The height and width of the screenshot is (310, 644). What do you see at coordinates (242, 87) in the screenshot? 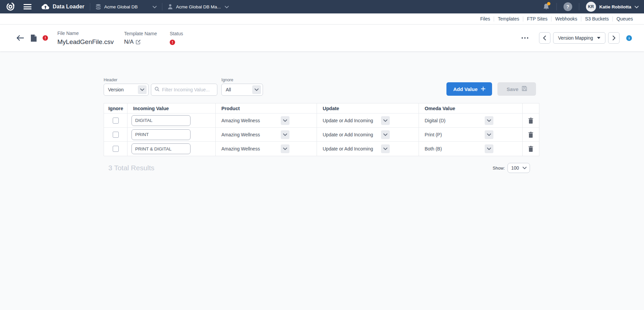
I see `ignore-filter-group: Ignore All` at bounding box center [242, 87].